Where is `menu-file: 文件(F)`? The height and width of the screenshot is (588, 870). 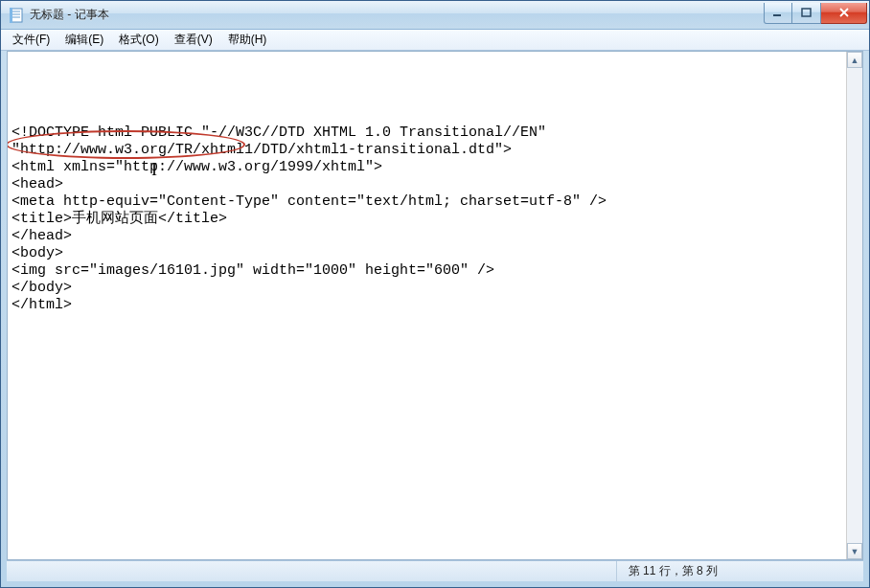
menu-file: 文件(F) is located at coordinates (31, 40).